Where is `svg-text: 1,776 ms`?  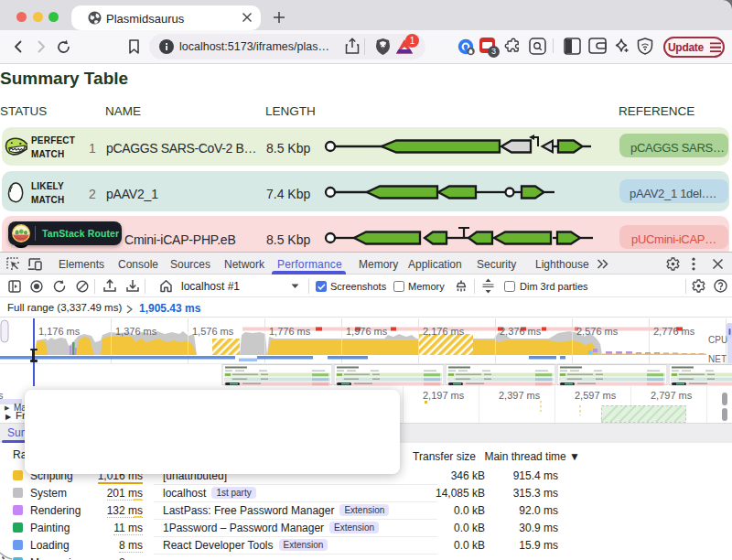
svg-text: 1,776 ms is located at coordinates (290, 331).